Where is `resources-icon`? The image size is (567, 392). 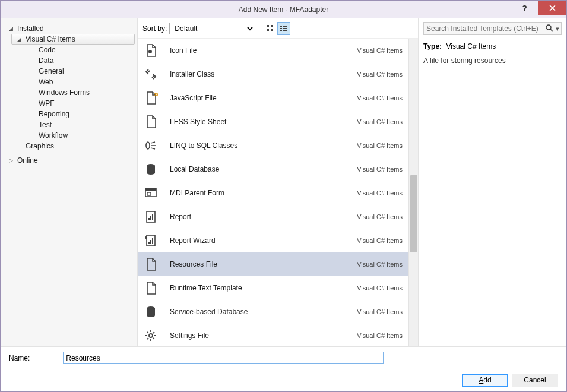 resources-icon is located at coordinates (151, 264).